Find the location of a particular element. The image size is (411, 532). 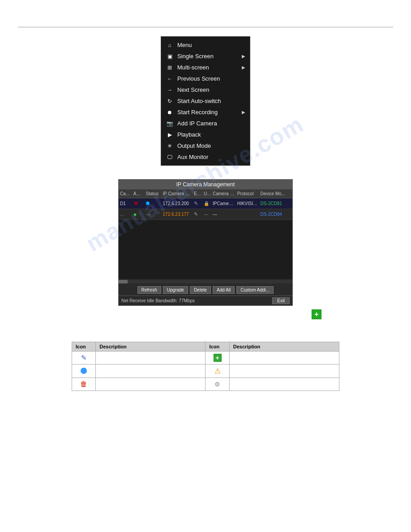

col-header-up: Up... is located at coordinates (207, 193).